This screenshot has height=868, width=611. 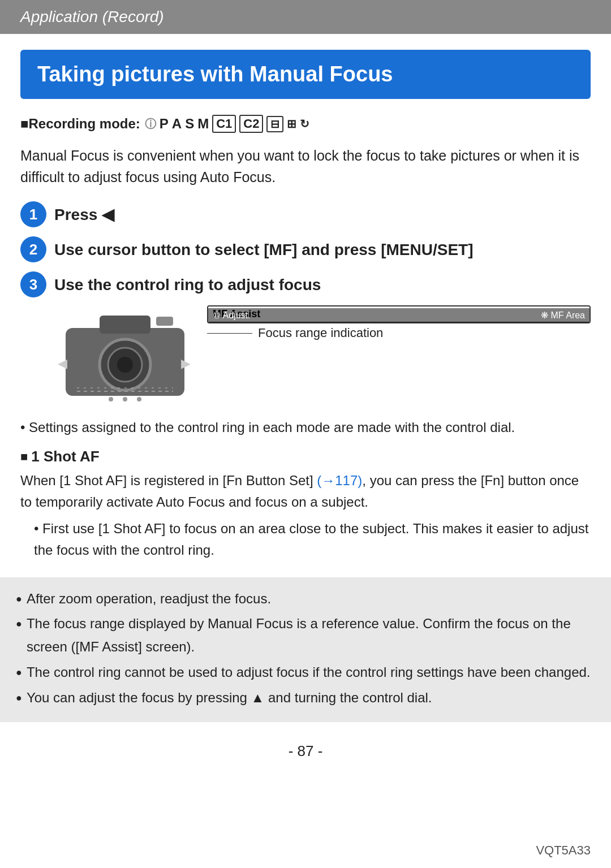 I want to click on shot-af-sub: First use [1 Shot AF] to focus on an are…, so click(x=312, y=539).